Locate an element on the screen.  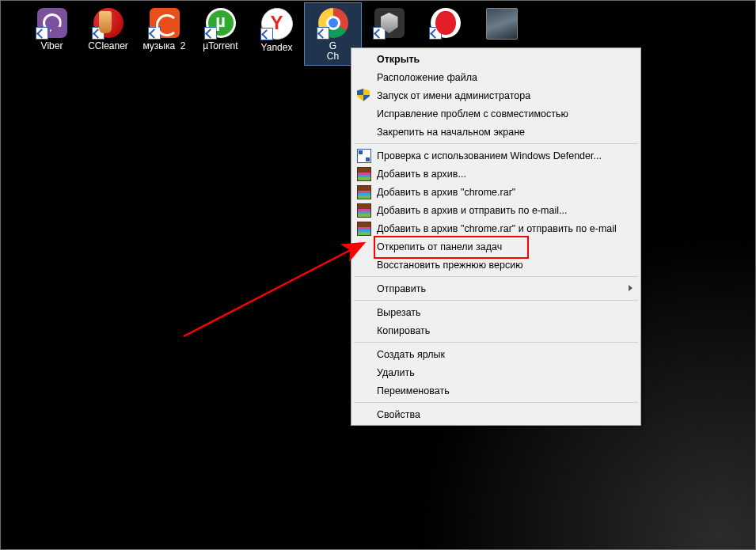
menu-item-label: Восстановить прежнюю версию is located at coordinates (450, 265).